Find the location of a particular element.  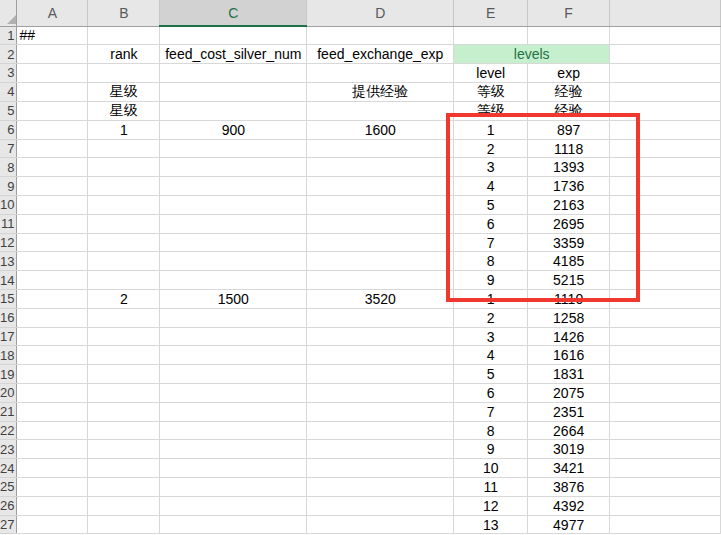

cell-G10 is located at coordinates (666, 206).